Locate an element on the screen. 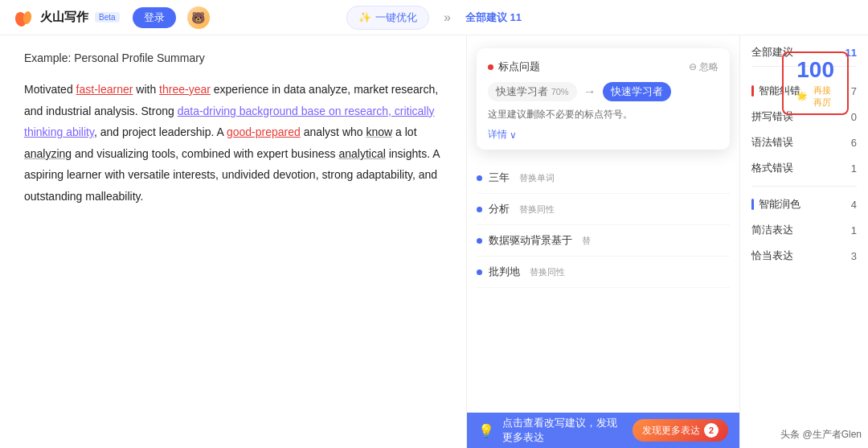 The width and height of the screenshot is (868, 448). header-center: ✨ 一键优化 » 全部建议 11 is located at coordinates (434, 18).